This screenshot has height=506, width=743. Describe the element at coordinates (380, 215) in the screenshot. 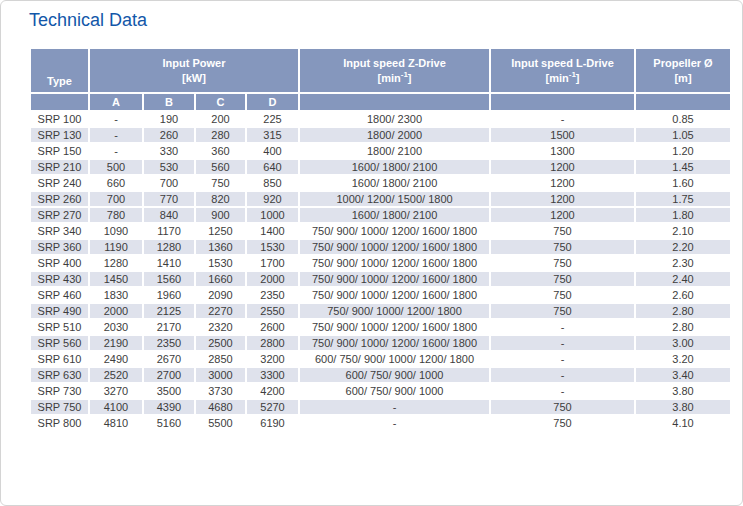

I see `table-row: SRP 270 780 840 900 1000 1600/ 1800/ 210…` at that location.